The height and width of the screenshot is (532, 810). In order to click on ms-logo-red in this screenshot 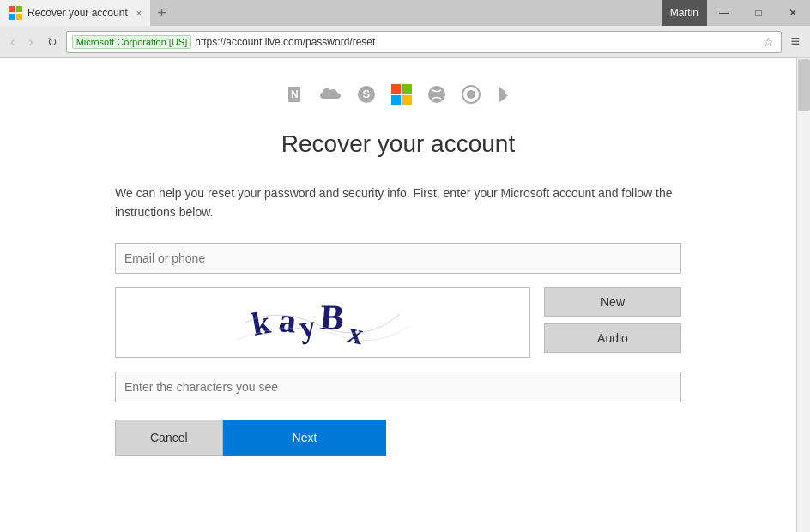, I will do `click(396, 89)`.